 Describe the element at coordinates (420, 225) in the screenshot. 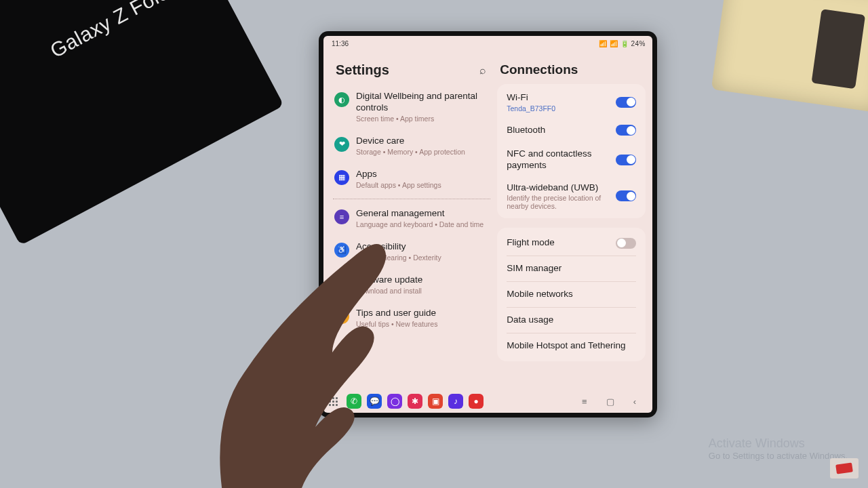

I see `settings-item-sub: Language and keyboard • Date and time` at that location.